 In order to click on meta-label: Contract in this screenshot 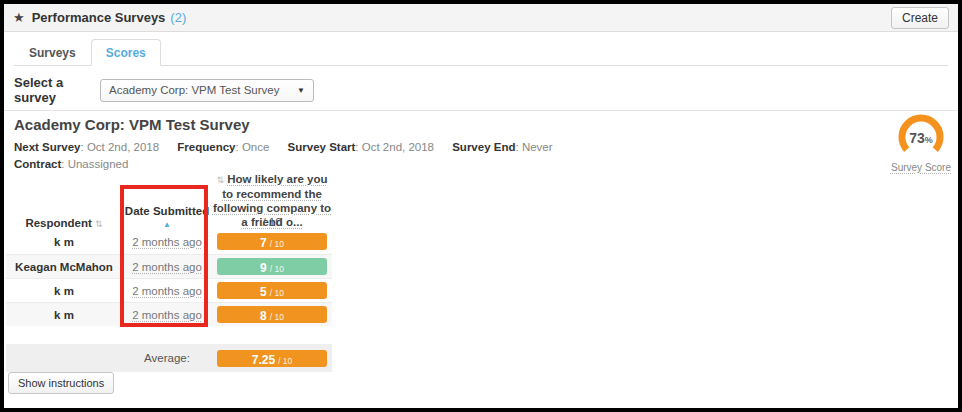, I will do `click(38, 164)`.